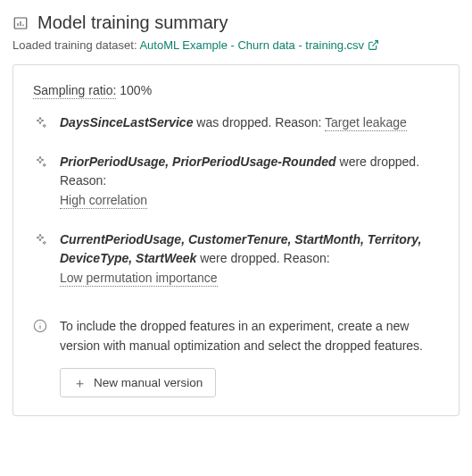  What do you see at coordinates (137, 382) in the screenshot?
I see `new-manual-version-button: ＋ New manual version` at bounding box center [137, 382].